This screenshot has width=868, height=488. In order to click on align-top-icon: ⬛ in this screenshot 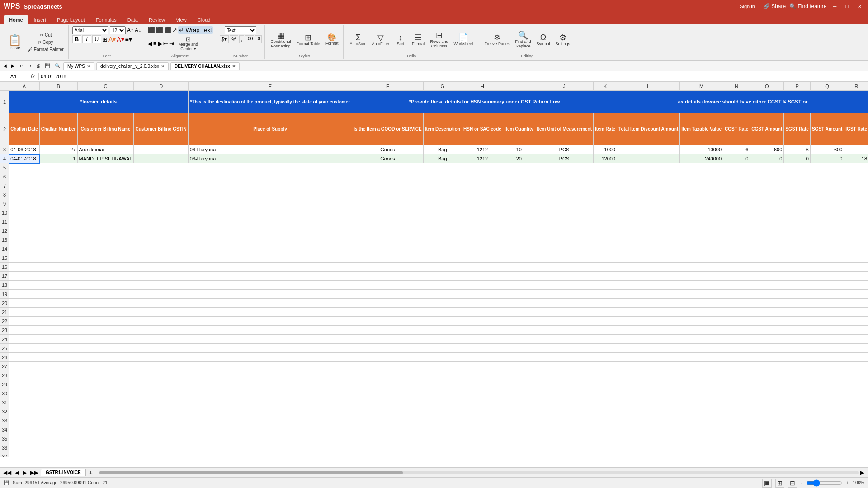, I will do `click(151, 30)`.